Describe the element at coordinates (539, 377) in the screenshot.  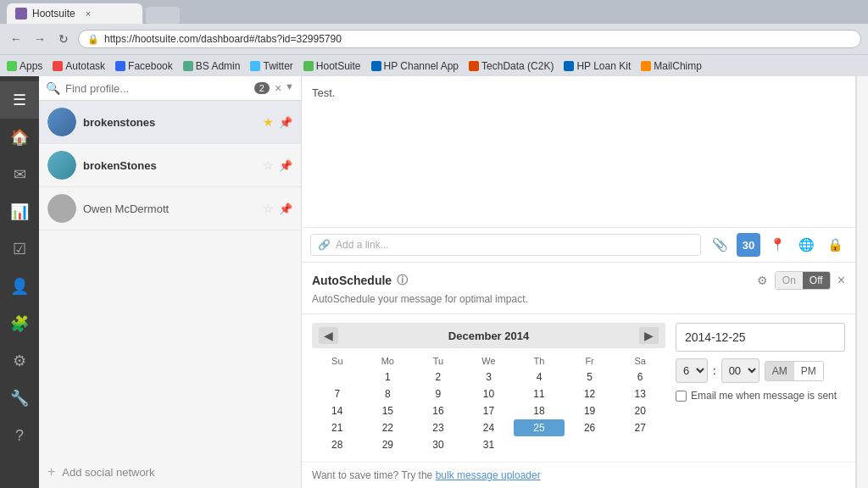
I see `calendar-day: 4` at that location.